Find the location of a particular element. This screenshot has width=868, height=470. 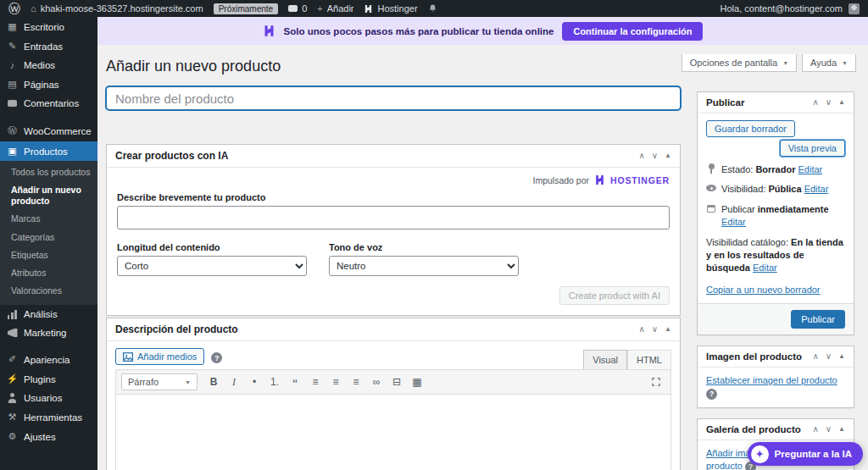

set-product-image-link: Establecer imagen del producto is located at coordinates (771, 380).